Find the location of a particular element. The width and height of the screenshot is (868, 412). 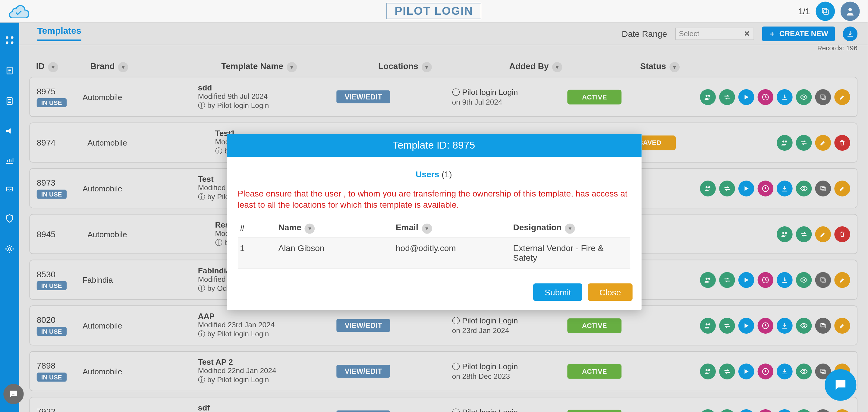

modal-row-designation: External Vendor - Fire & Safety is located at coordinates (570, 253).